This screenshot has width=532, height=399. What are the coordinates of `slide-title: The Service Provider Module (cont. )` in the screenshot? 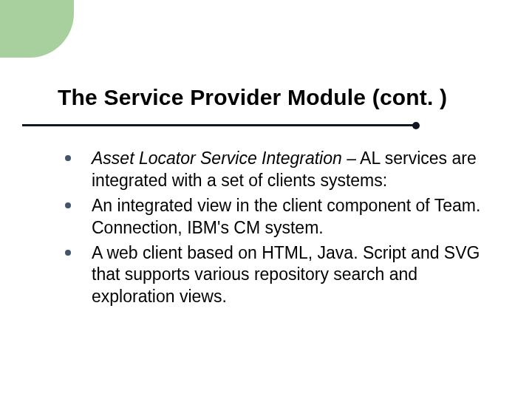 It's located at (253, 98).